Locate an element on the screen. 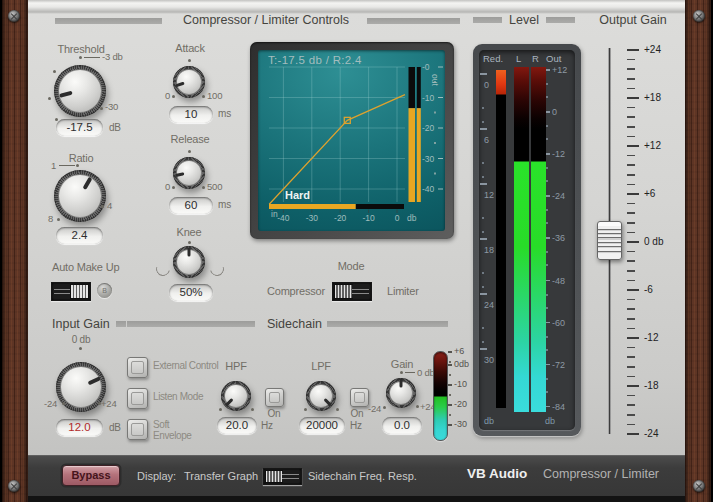 This screenshot has height=502, width=713. release-knob is located at coordinates (189, 173).